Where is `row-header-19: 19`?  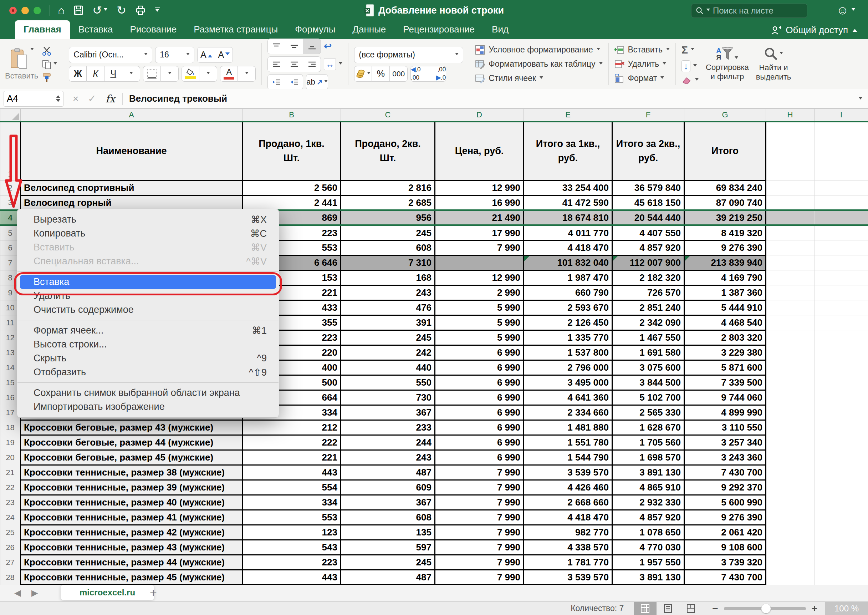 row-header-19: 19 is located at coordinates (11, 443).